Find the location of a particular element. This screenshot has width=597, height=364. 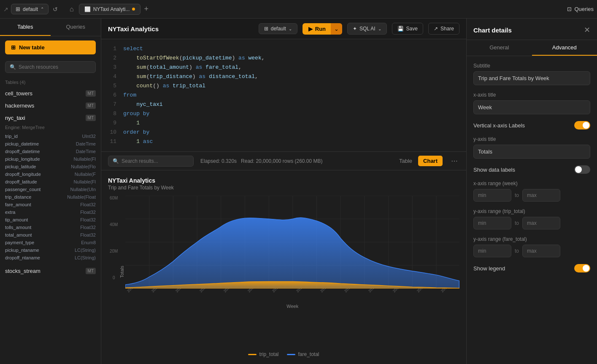

subtitle-label: Subtitle is located at coordinates (532, 66).